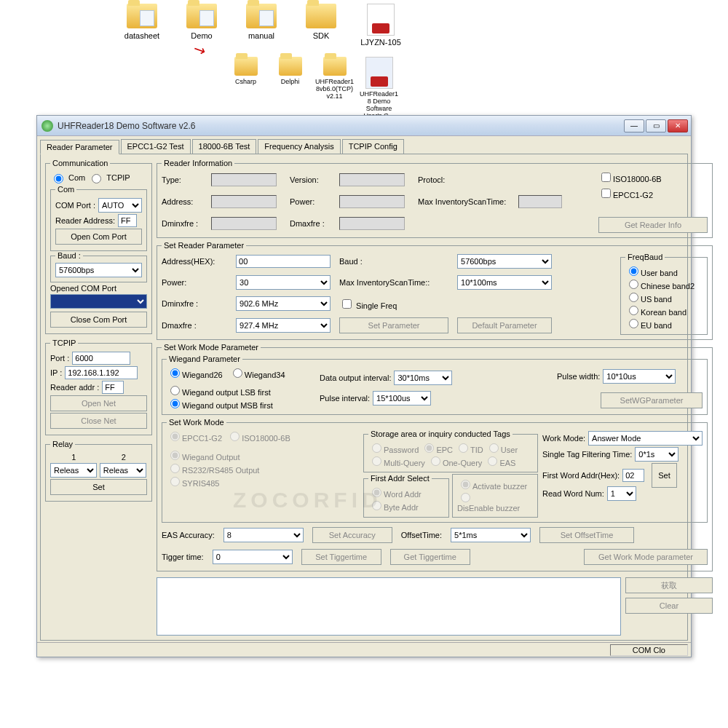 The width and height of the screenshot is (728, 728). What do you see at coordinates (264, 535) in the screenshot?
I see `select-eas-accuracy: 8` at bounding box center [264, 535].